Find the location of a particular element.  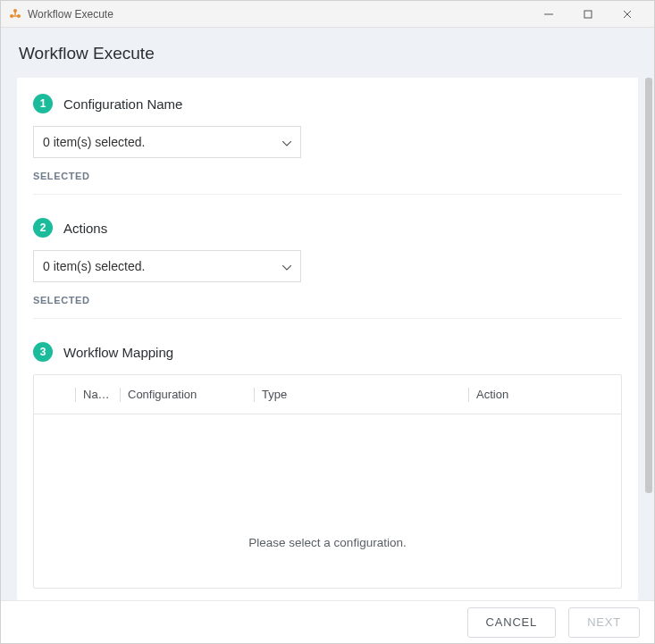

page-title: Workflow Execute is located at coordinates (327, 54).